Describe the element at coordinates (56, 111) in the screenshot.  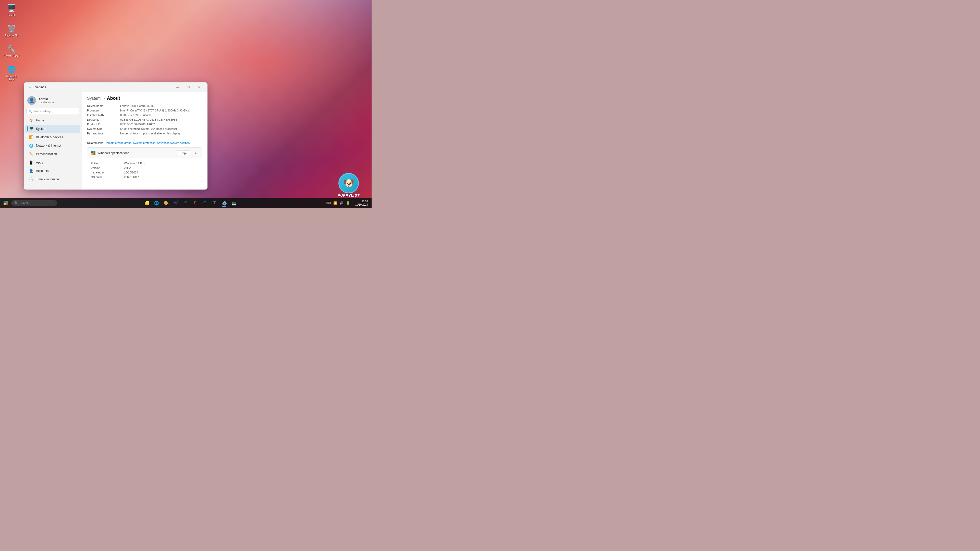
I see `settings-search-input` at that location.